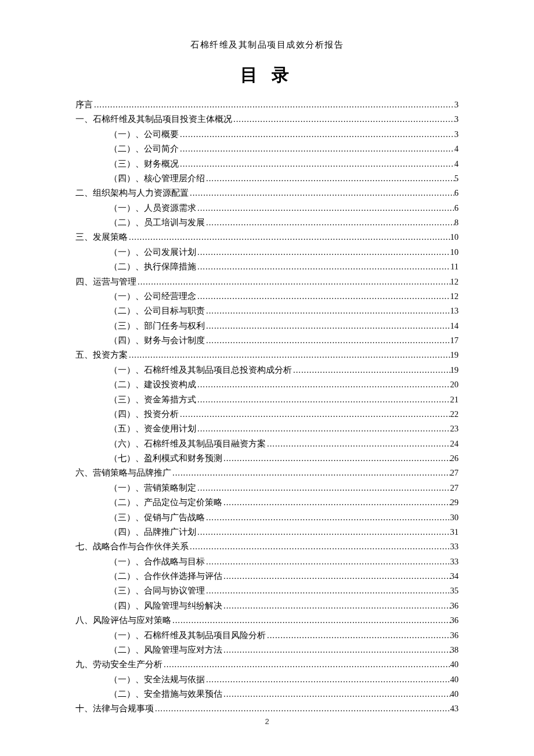 Image resolution: width=534 pixels, height=756 pixels. What do you see at coordinates (267, 429) in the screenshot?
I see `toc-entry: （五）、资金使用计划23` at bounding box center [267, 429].